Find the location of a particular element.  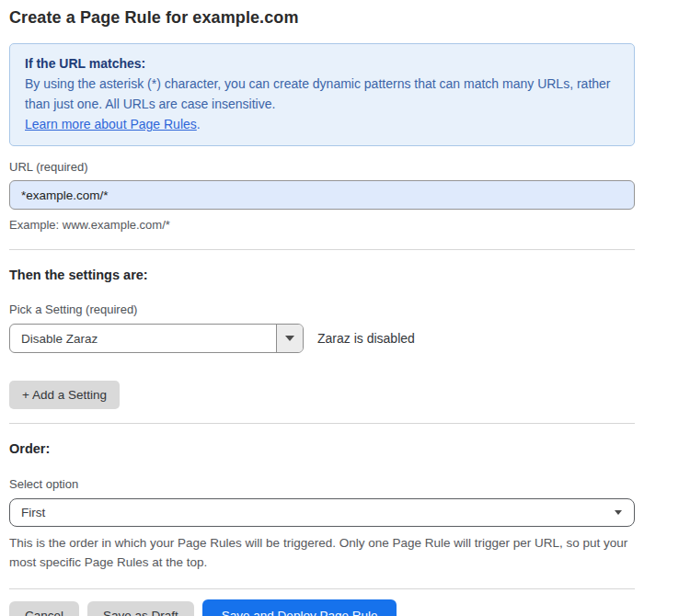

cancel-button: Cancel is located at coordinates (44, 609).